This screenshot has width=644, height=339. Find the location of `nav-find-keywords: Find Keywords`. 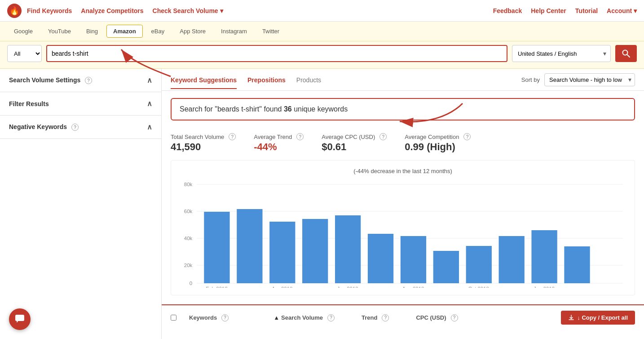

nav-find-keywords: Find Keywords is located at coordinates (49, 11).